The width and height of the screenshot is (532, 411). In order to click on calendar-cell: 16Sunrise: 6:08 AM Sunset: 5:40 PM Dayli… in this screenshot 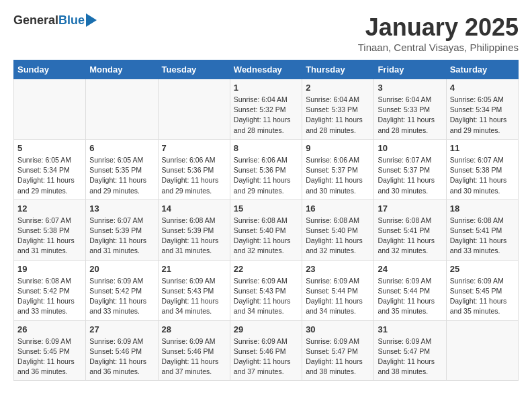, I will do `click(339, 230)`.